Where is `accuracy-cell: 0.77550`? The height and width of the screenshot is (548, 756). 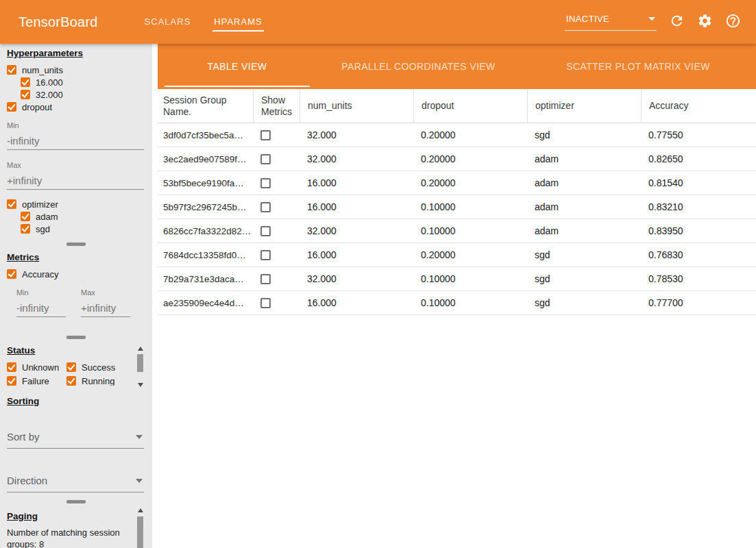 accuracy-cell: 0.77550 is located at coordinates (698, 135).